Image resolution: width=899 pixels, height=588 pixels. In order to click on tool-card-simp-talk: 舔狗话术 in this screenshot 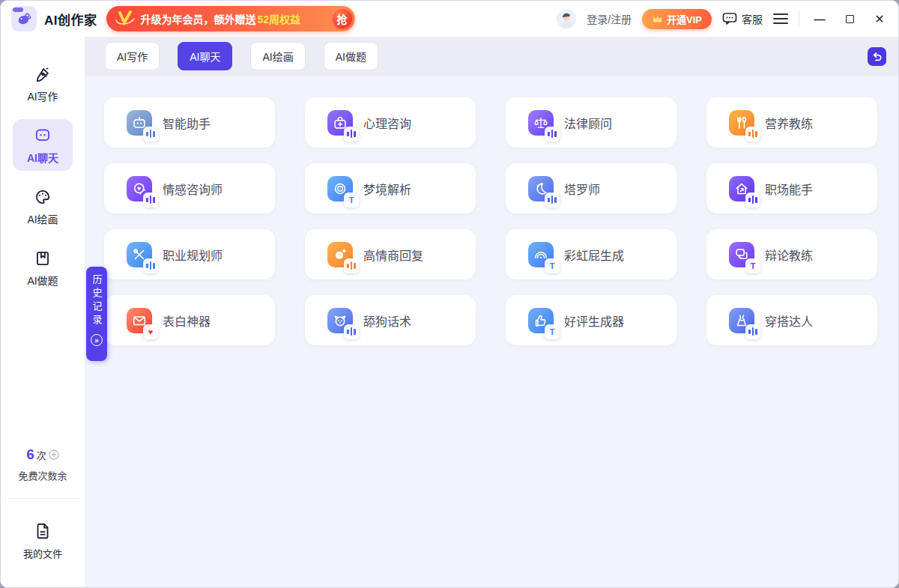, I will do `click(390, 321)`.